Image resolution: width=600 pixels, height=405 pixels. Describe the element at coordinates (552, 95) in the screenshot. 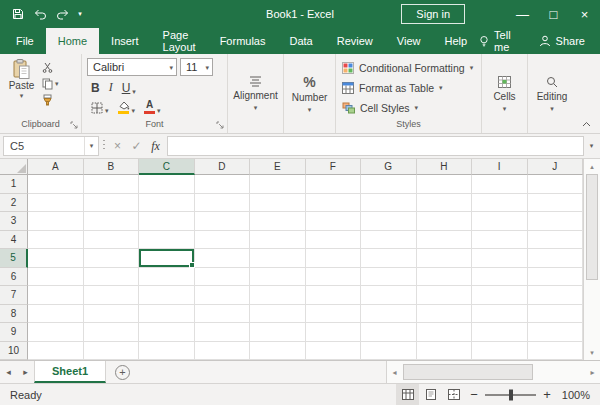

I see `editing-button: Editing ▾` at that location.